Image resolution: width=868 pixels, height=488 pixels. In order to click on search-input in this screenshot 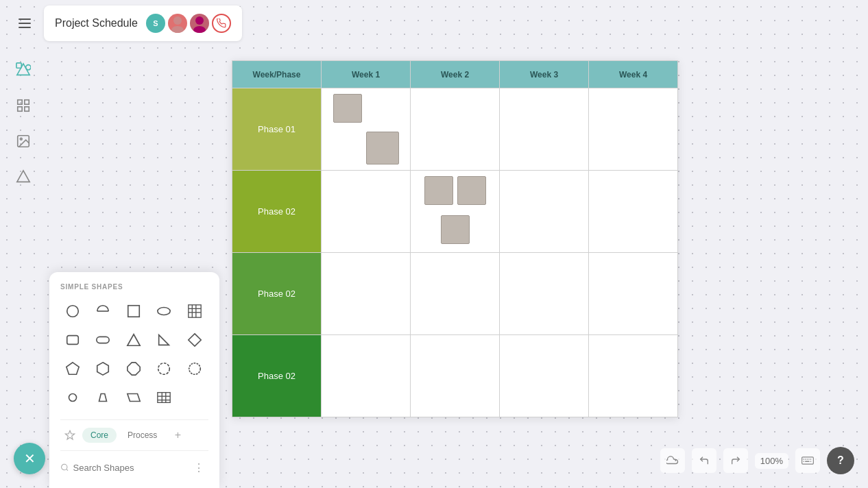, I will do `click(129, 467)`.